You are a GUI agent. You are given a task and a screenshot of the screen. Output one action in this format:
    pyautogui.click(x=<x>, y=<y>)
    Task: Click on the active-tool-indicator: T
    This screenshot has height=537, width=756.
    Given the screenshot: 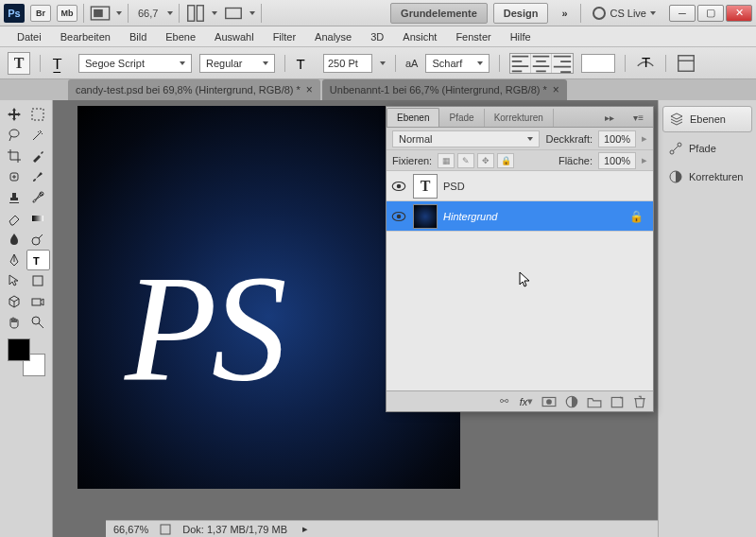 What is the action you would take?
    pyautogui.click(x=19, y=63)
    